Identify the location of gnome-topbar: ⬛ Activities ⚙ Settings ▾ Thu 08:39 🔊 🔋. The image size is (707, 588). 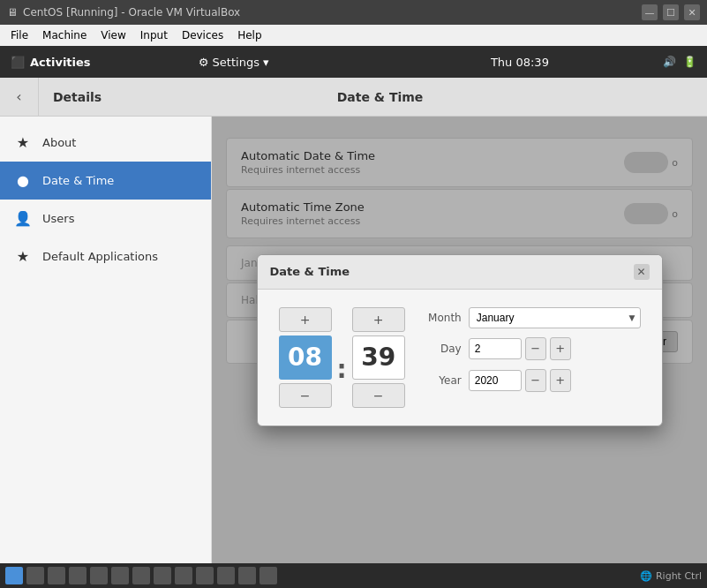
(353, 62).